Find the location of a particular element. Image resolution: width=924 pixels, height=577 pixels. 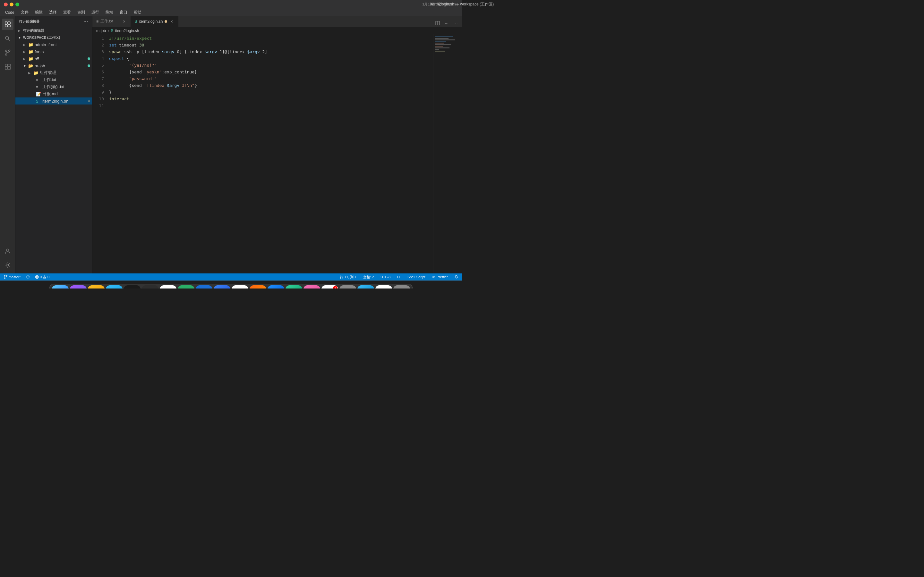

menu-edit: 编辑 is located at coordinates (39, 12).